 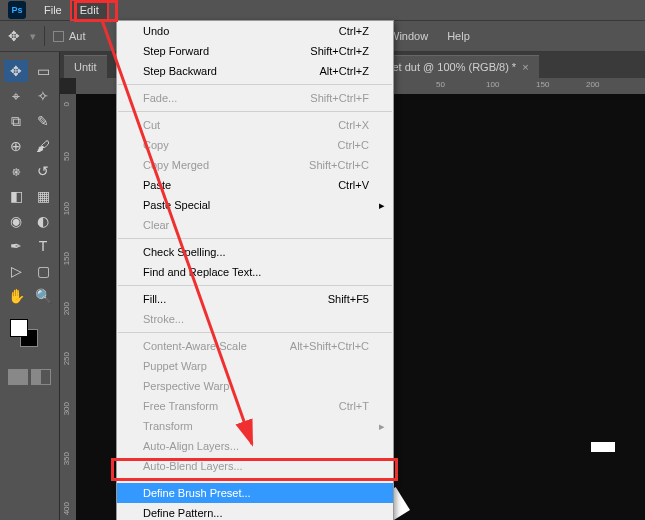 I want to click on menu-item-clear: Clear, so click(x=255, y=225).